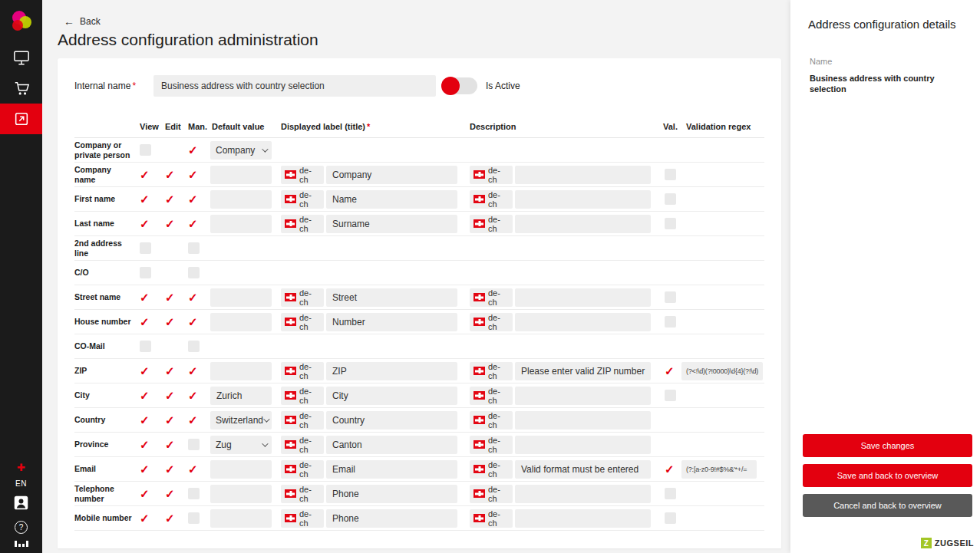 The height and width of the screenshot is (553, 980). What do you see at coordinates (21, 119) in the screenshot?
I see `sidebar-item-admin-active` at bounding box center [21, 119].